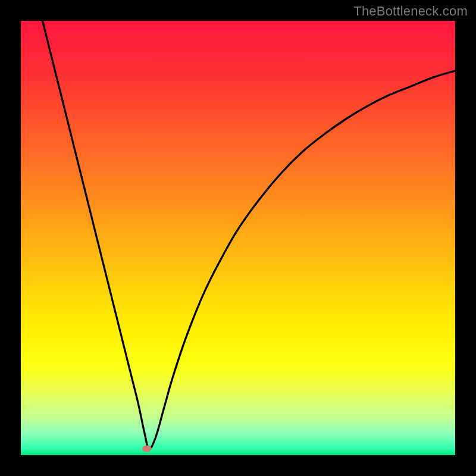 The height and width of the screenshot is (476, 476). I want to click on watermark-text: TheBottleneck.com, so click(411, 11).